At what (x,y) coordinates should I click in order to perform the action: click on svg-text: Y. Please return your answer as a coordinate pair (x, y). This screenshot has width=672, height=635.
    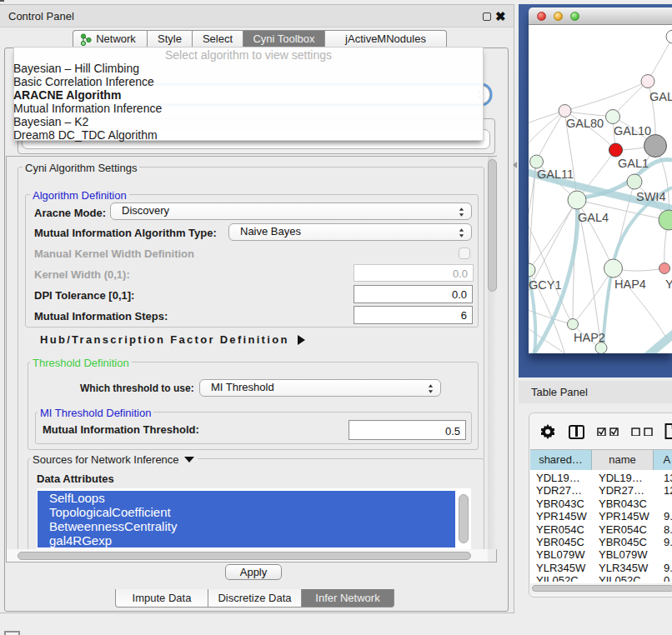
    Looking at the image, I should click on (669, 284).